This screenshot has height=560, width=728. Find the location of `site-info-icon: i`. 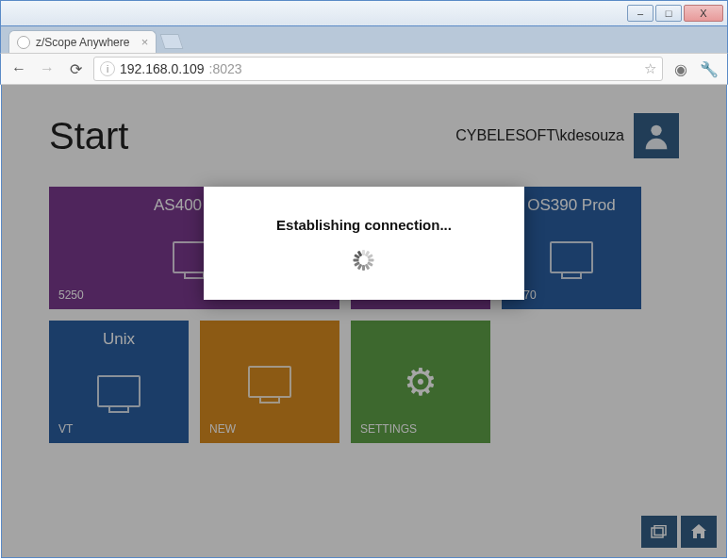

site-info-icon: i is located at coordinates (108, 69).